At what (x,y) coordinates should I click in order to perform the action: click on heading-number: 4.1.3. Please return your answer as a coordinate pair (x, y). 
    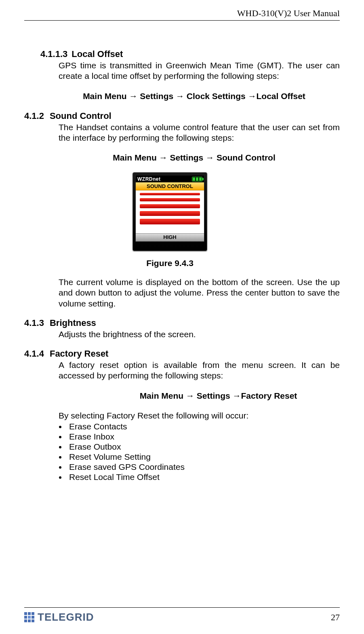
    Looking at the image, I should click on (34, 323).